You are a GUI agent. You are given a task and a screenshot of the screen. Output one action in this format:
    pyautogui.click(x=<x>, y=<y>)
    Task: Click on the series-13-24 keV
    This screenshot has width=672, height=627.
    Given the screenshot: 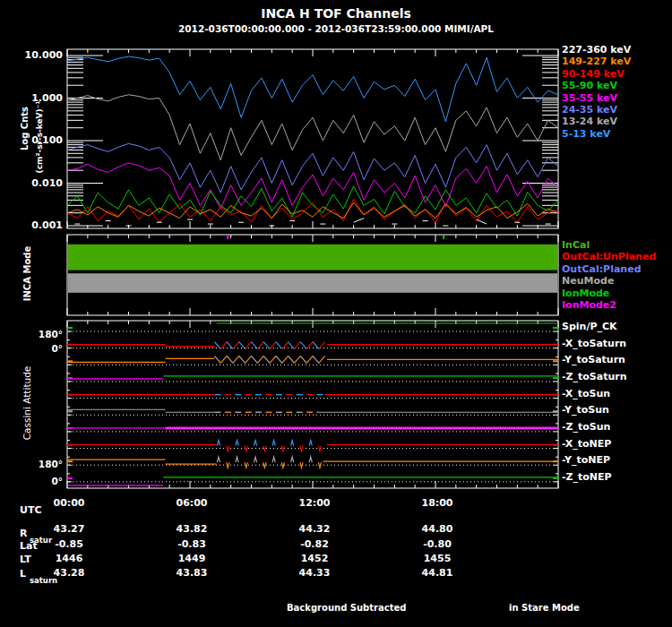 What is the action you would take?
    pyautogui.click(x=313, y=127)
    